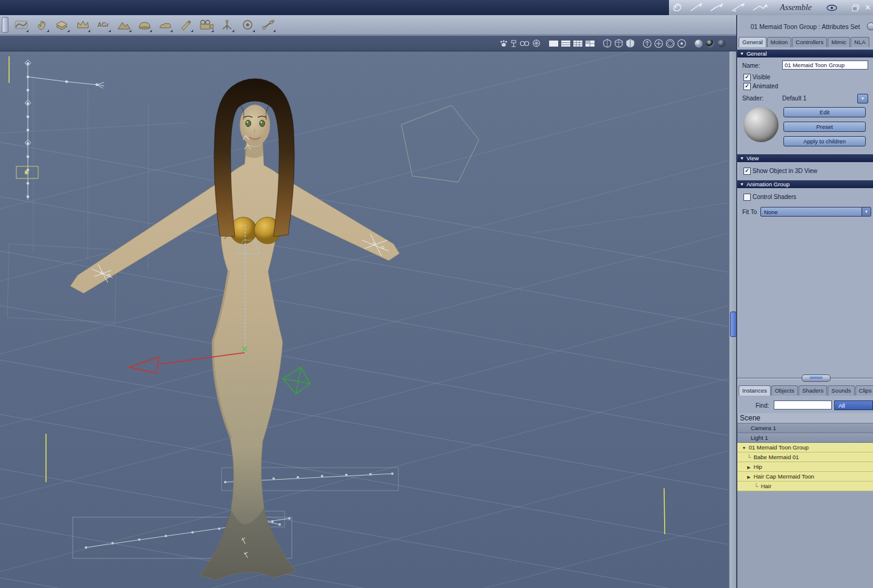 The height and width of the screenshot is (588, 873). Describe the element at coordinates (854, 405) in the screenshot. I see `filter-dropdown: All` at that location.